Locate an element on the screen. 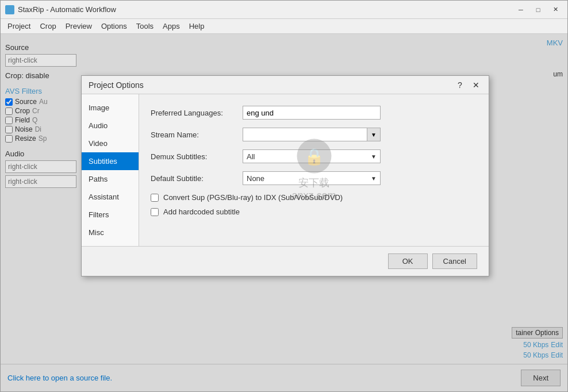 The image size is (568, 392). dialog-footer: OK Cancel is located at coordinates (285, 261).